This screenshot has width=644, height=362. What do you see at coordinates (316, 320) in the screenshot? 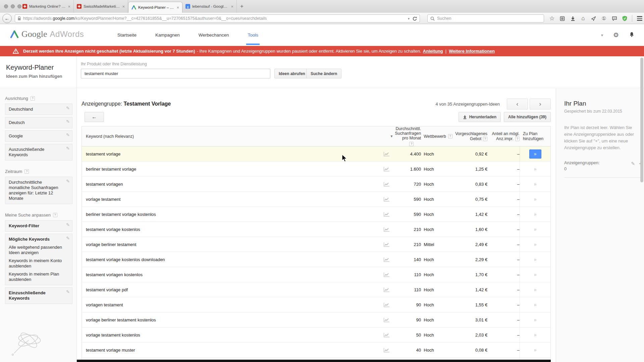
I see `keyword-row: vorlage berliner testament kostenlos90Ho…` at bounding box center [316, 320].